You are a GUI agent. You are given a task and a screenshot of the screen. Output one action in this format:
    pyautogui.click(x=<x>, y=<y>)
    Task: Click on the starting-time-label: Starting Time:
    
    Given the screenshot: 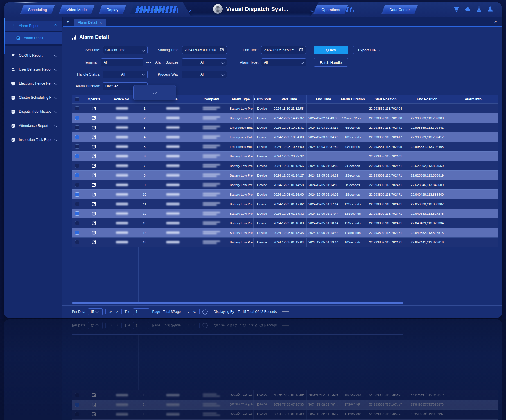 What is the action you would take?
    pyautogui.click(x=165, y=50)
    